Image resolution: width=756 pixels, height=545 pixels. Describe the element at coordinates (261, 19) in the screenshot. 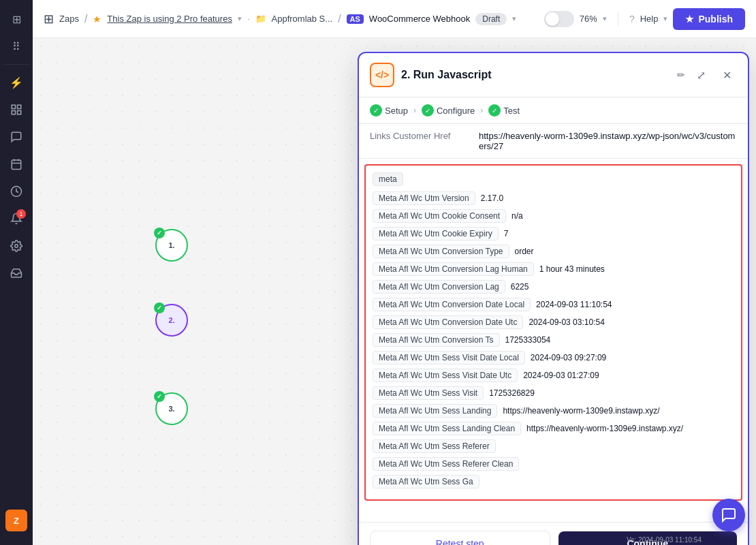

I see `topbar-folder-icon: 📁` at that location.